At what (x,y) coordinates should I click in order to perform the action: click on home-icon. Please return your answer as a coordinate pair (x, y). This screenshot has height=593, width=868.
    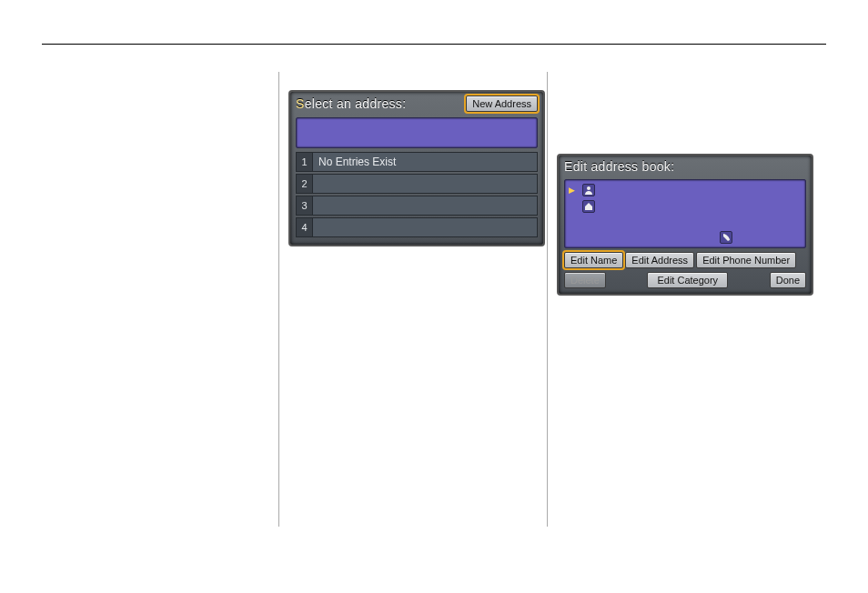
    Looking at the image, I should click on (589, 206).